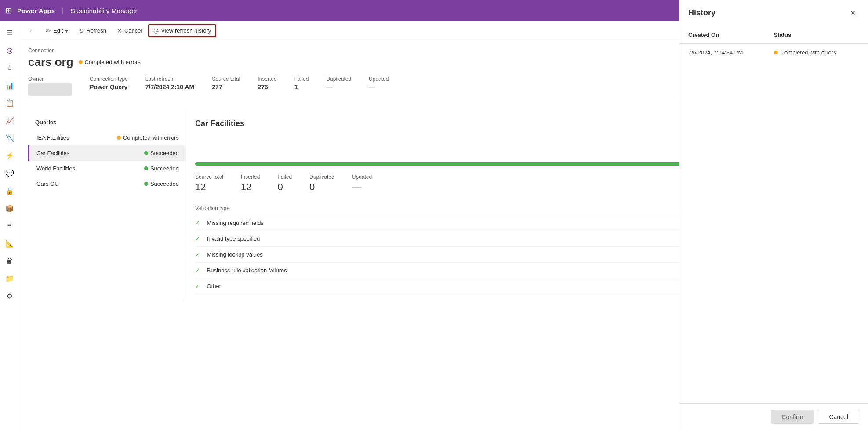 Image resolution: width=868 pixels, height=430 pixels. I want to click on validation-type-cell: ✓ Business rule validation failures, so click(474, 271).